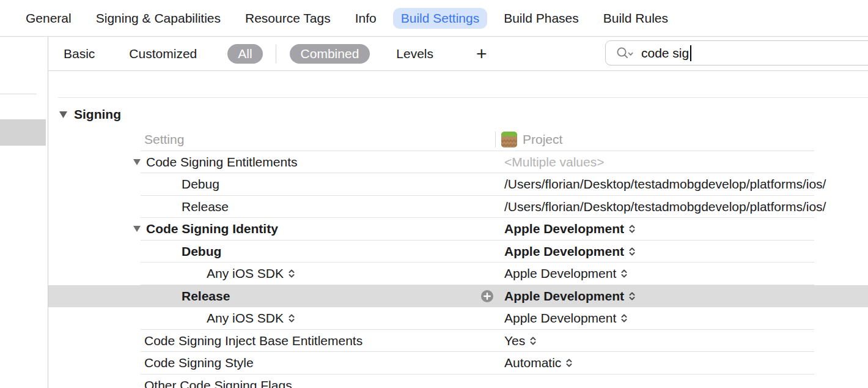  I want to click on setting-value: <Multiple values>, so click(686, 163).